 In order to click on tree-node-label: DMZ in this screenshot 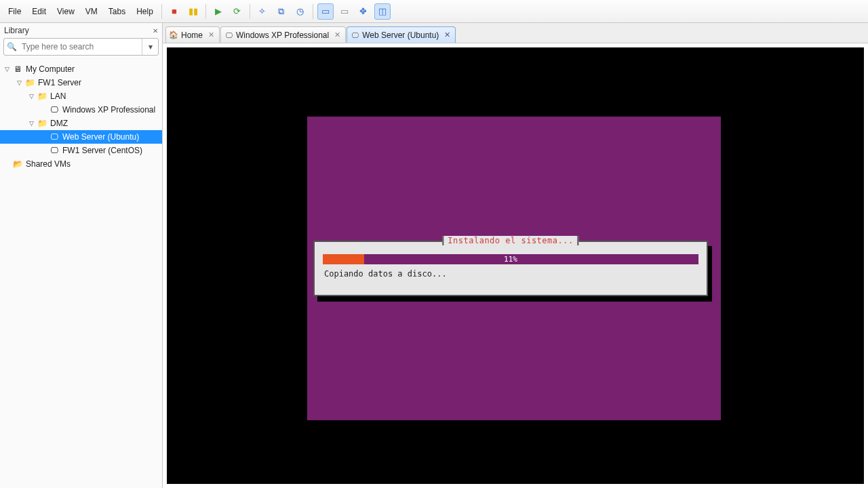, I will do `click(59, 123)`.